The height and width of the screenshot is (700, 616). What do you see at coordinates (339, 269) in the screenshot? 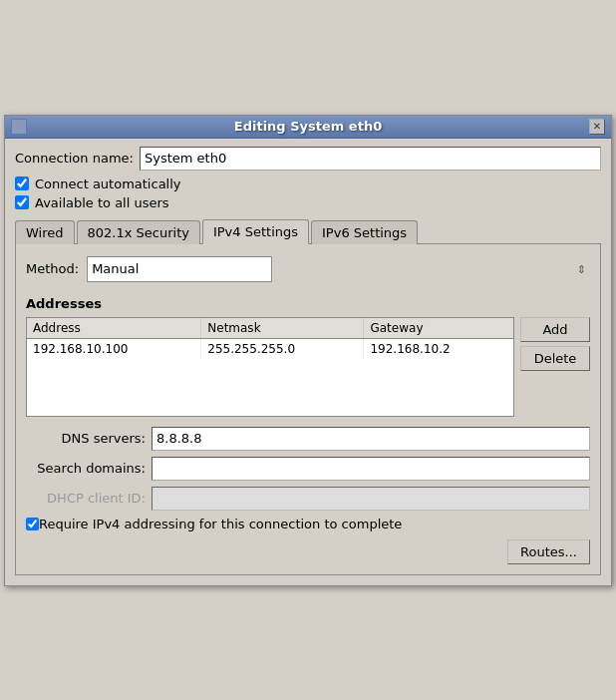
I see `method-select-wrapper: Automatic (DHCP) Manual Link-Local Only …` at bounding box center [339, 269].